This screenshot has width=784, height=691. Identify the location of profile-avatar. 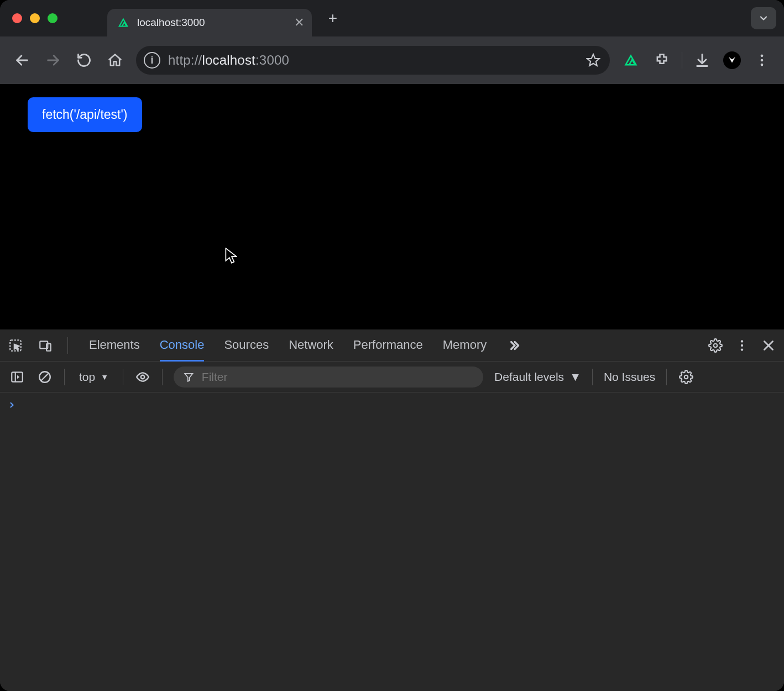
(732, 60).